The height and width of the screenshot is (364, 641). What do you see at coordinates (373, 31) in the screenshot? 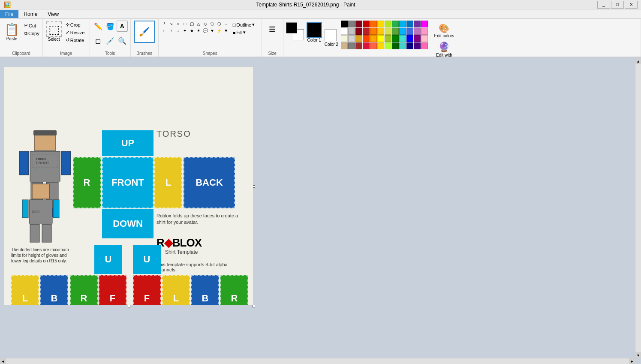
I see `swatch-darkorange` at bounding box center [373, 31].